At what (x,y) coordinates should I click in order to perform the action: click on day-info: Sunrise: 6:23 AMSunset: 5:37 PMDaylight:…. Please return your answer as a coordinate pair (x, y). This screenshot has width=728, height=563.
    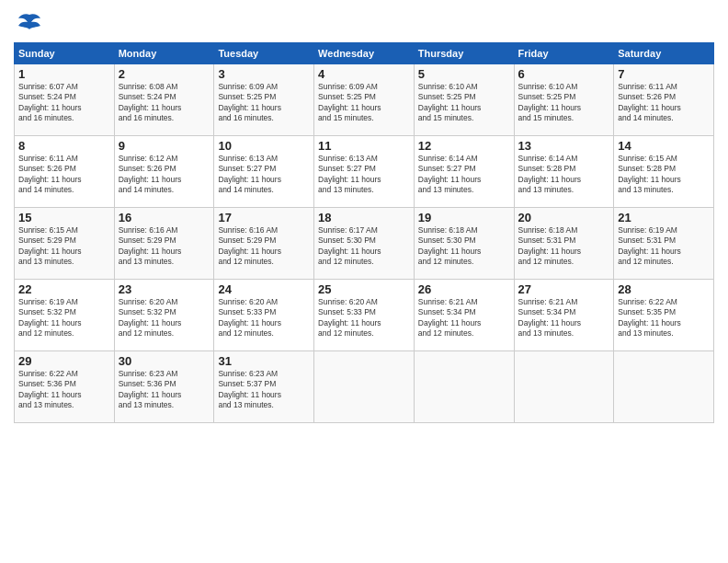
    Looking at the image, I should click on (264, 390).